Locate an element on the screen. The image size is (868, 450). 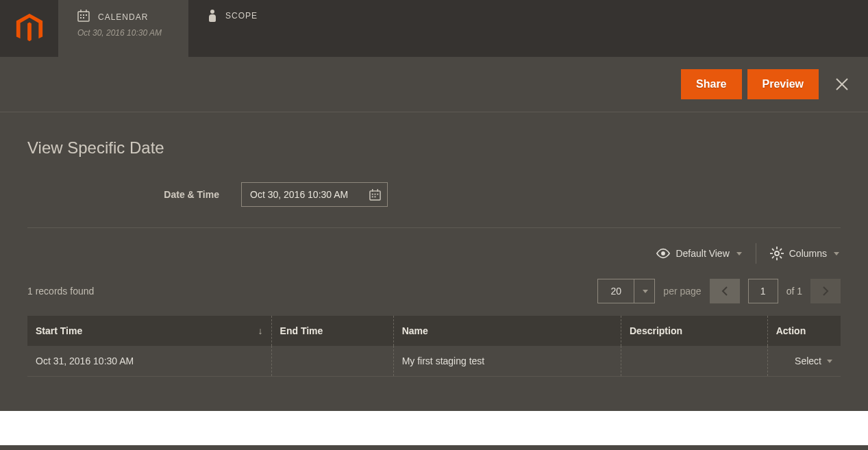
date-time-label: Date & Time is located at coordinates (123, 195).